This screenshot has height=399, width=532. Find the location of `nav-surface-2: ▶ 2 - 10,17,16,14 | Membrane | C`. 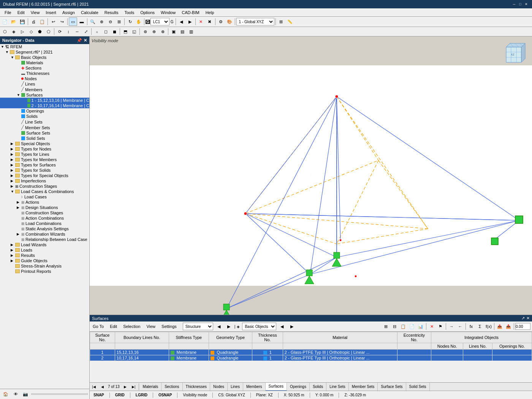

nav-surface-2: ▶ 2 - 10,17,16,14 | Membrane | C is located at coordinates (45, 106).